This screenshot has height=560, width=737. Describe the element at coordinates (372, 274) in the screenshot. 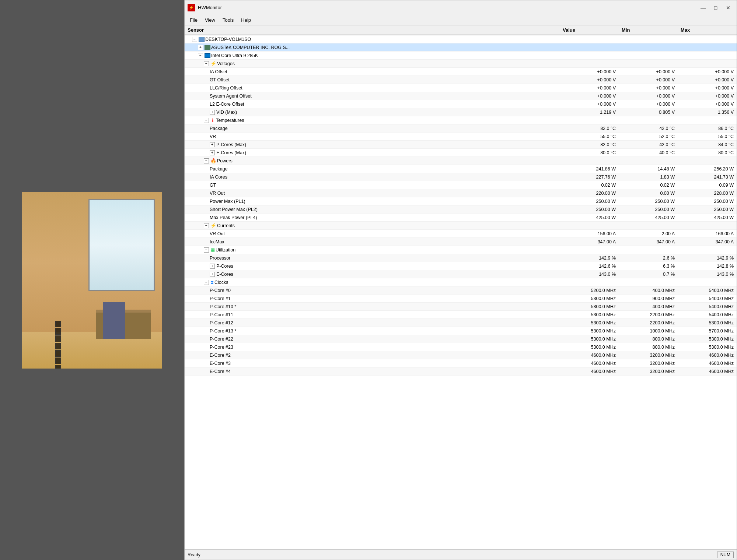

I see `ecores-util-label: + E-Cores` at that location.